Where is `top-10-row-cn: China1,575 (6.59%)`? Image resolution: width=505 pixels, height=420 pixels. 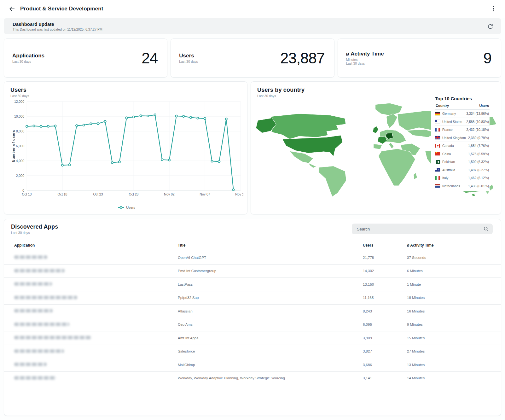
top-10-row-cn: China1,575 (6.59%) is located at coordinates (462, 154).